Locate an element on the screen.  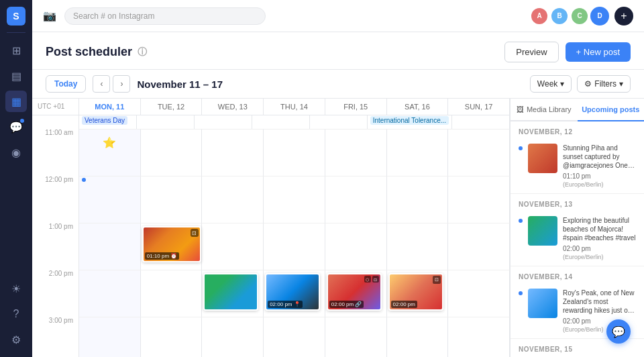
star-indicator: ⭐ is located at coordinates (109, 142).